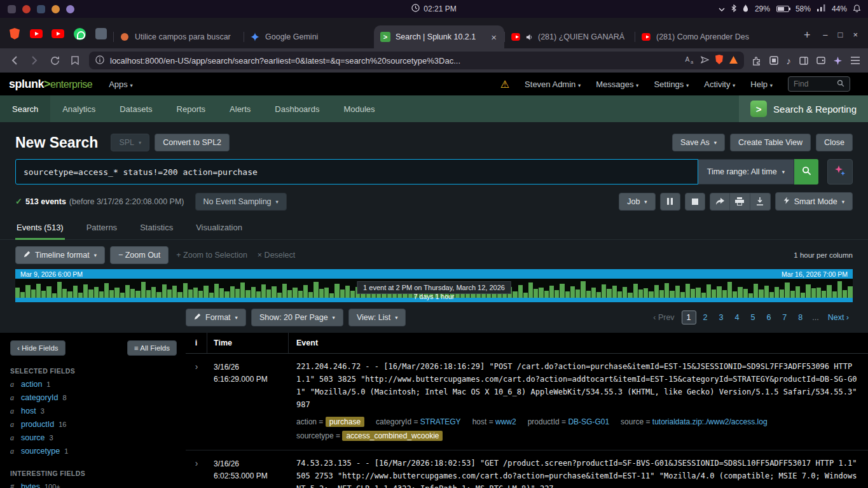  Describe the element at coordinates (672, 84) in the screenshot. I see `settings-menu: Settings ▾` at that location.